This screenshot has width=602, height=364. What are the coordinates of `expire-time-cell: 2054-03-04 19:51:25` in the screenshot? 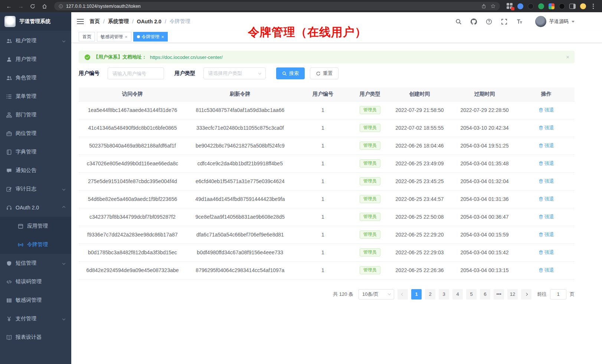 It's located at (484, 146).